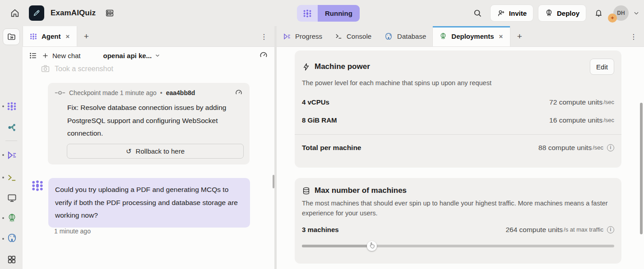  Describe the element at coordinates (576, 120) in the screenshot. I see `ram-value: 16 compute units` at that location.